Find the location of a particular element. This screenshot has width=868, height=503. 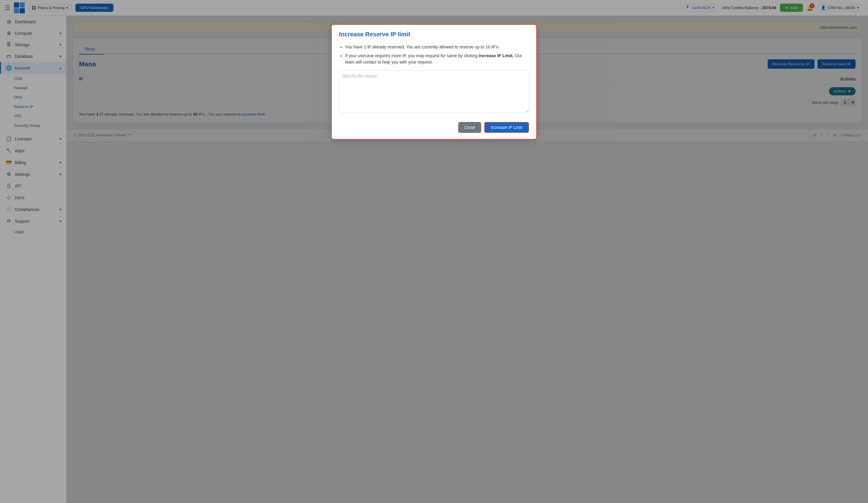

increase-ip-limit-modal: Increase Reserve IP limit You have 1 IP … is located at coordinates (434, 82).